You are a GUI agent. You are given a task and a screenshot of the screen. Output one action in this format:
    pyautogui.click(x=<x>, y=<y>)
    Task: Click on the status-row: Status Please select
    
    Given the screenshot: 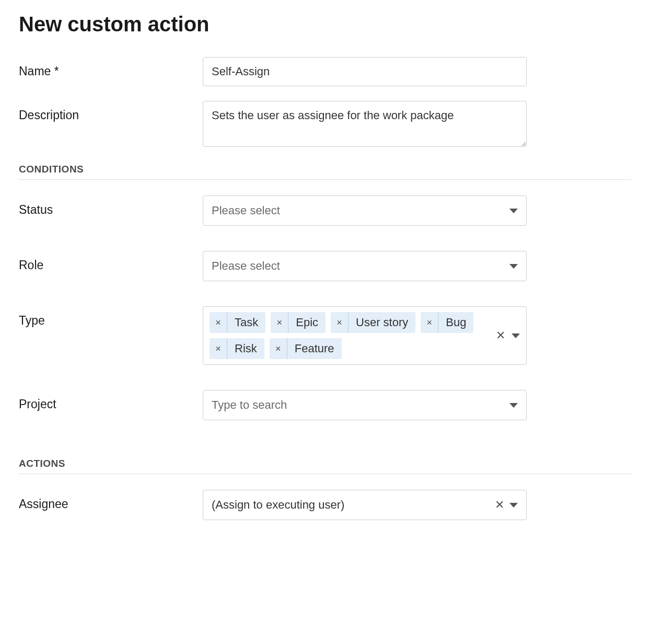 What is the action you would take?
    pyautogui.click(x=325, y=211)
    